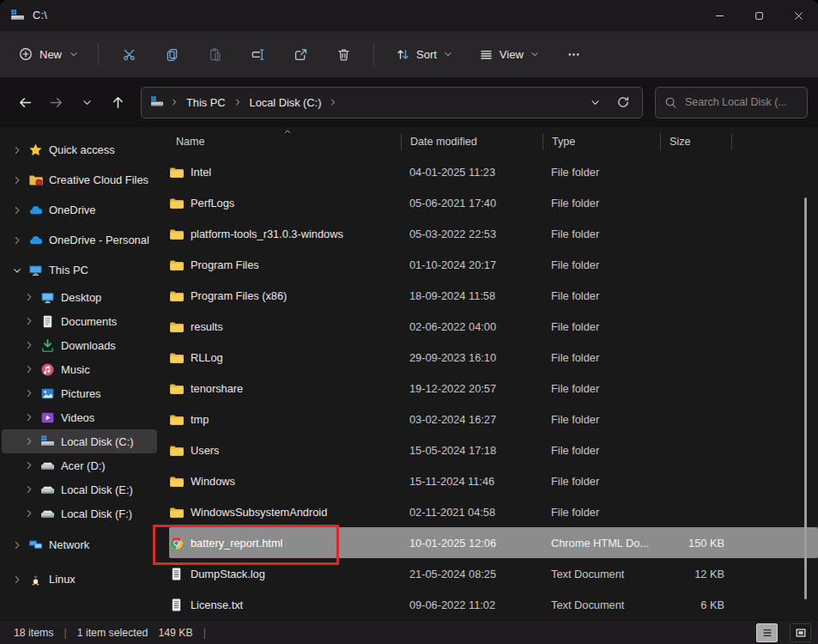 The image size is (818, 644). I want to click on close-button, so click(798, 15).